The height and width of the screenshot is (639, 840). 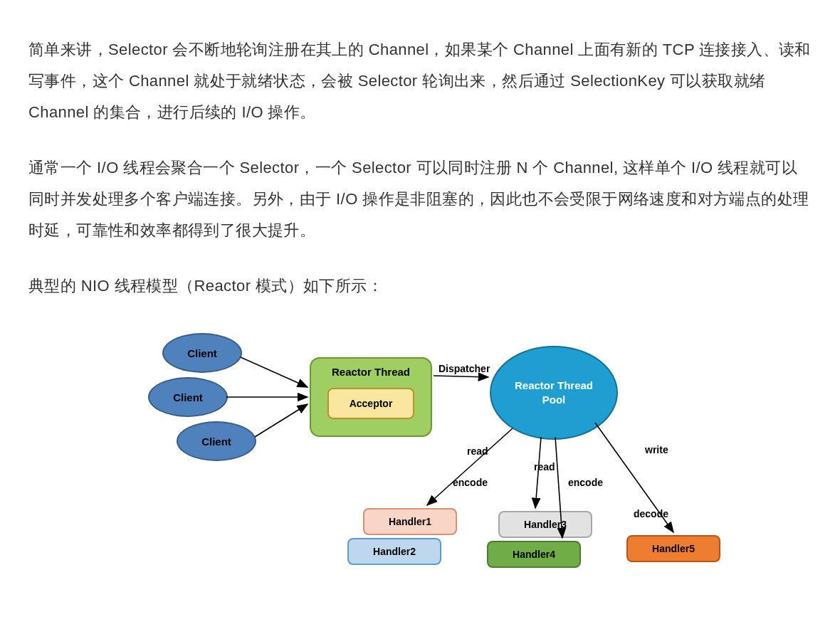 I want to click on handler-label: Handler5, so click(x=673, y=549).